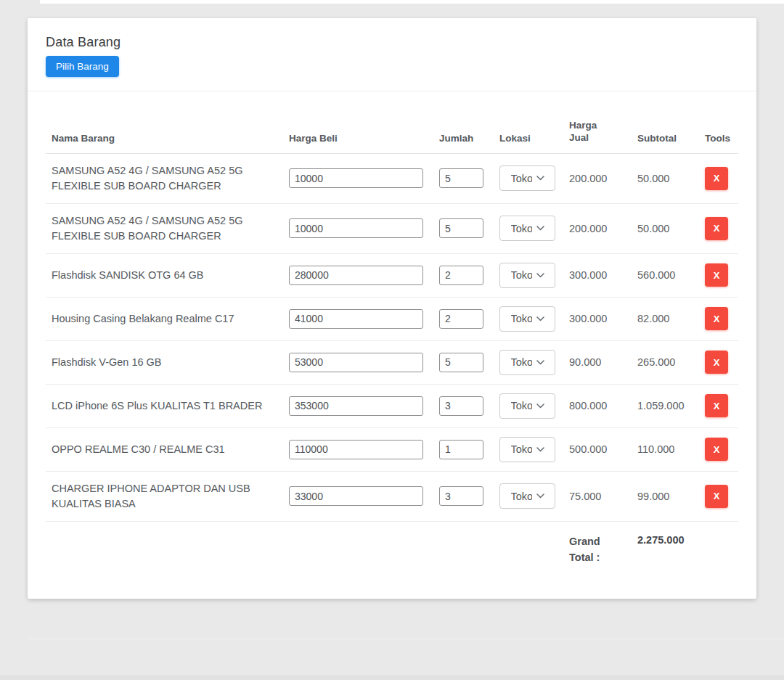 Image resolution: width=784 pixels, height=680 pixels. Describe the element at coordinates (392, 319) in the screenshot. I see `table-row: Housing Casing Belakang Realme C17 Toko …` at that location.